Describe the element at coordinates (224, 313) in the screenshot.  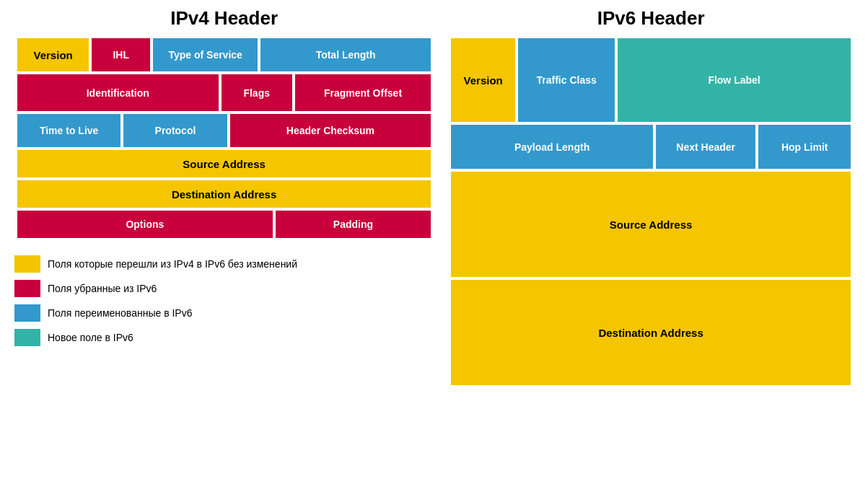
I see `legend-item: Поля переименованные в IPv6` at that location.